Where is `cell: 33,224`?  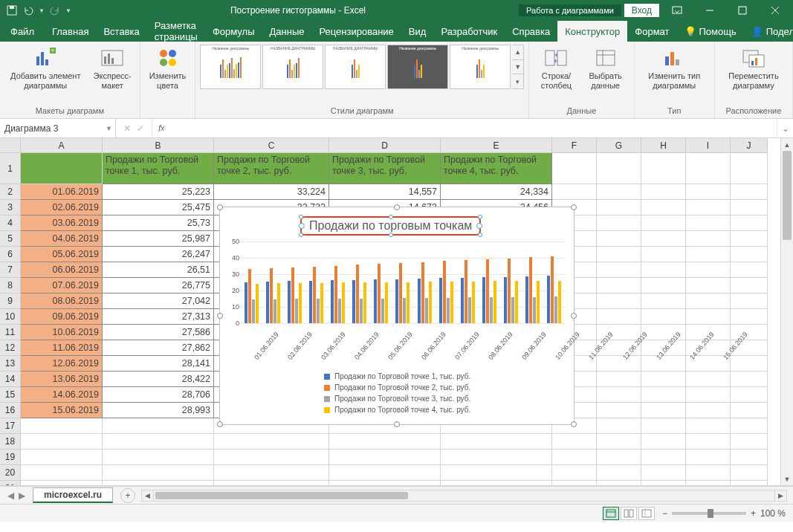
cell: 33,224 is located at coordinates (272, 192).